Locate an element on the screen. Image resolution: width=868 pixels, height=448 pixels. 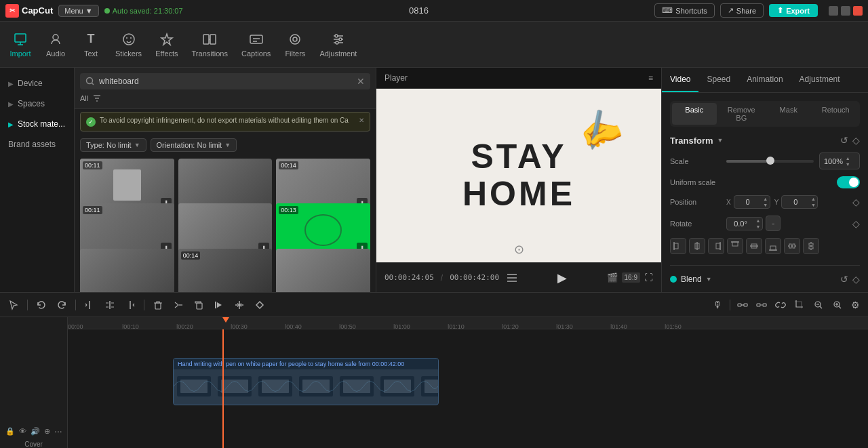
align-right-button is located at coordinates (716, 246).